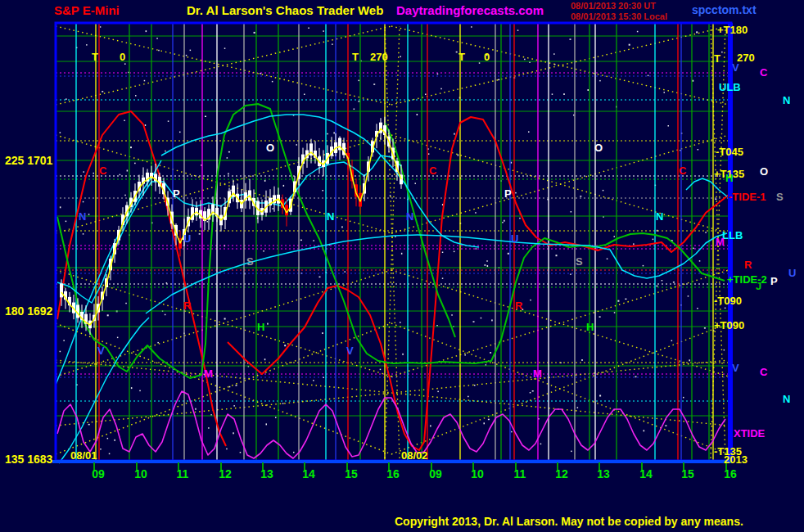 This screenshot has width=804, height=532. I want to click on chart-annotation-0802: 08/02, so click(414, 455).